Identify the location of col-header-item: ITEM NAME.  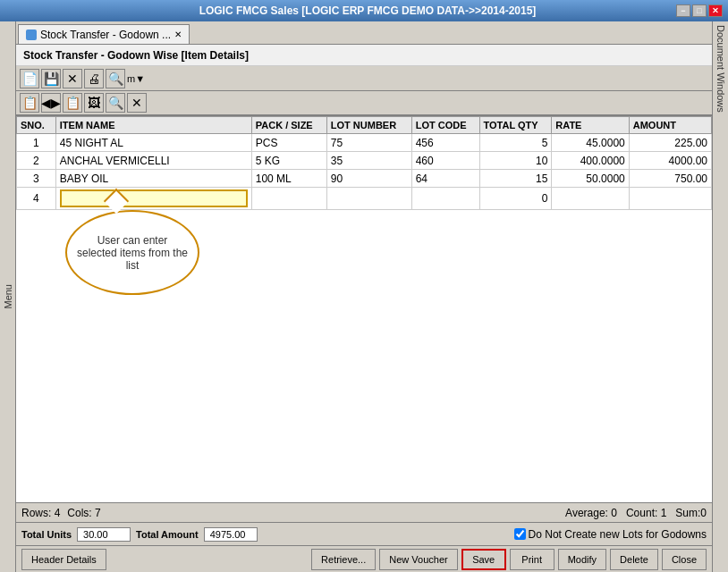
(154, 125).